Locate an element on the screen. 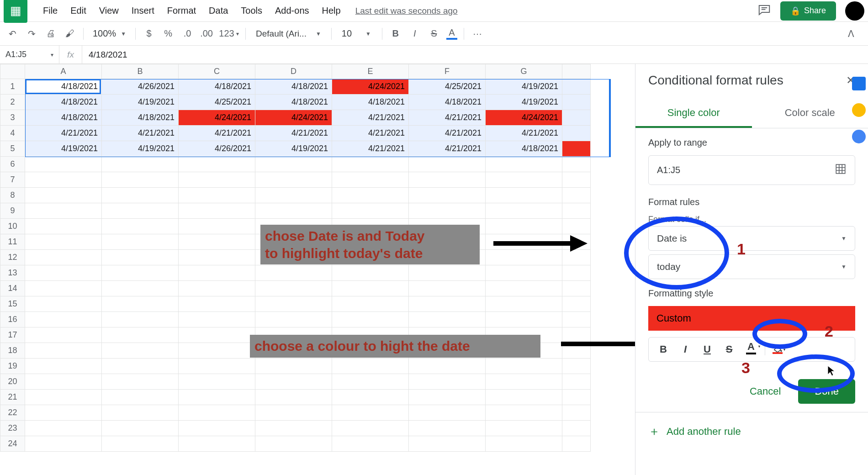 The width and height of the screenshot is (868, 475). row-header: 11 is located at coordinates (13, 242).